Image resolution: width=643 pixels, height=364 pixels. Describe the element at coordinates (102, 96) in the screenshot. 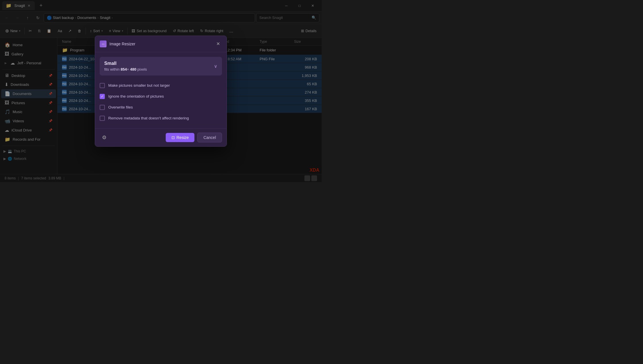

I see `check-icon-orientation: ✓` at that location.